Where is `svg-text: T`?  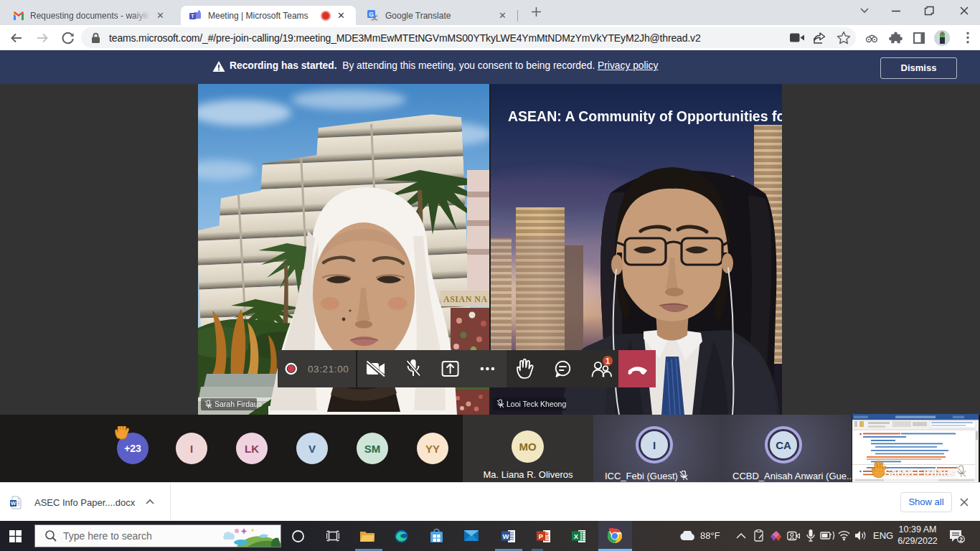
svg-text: T is located at coordinates (192, 16).